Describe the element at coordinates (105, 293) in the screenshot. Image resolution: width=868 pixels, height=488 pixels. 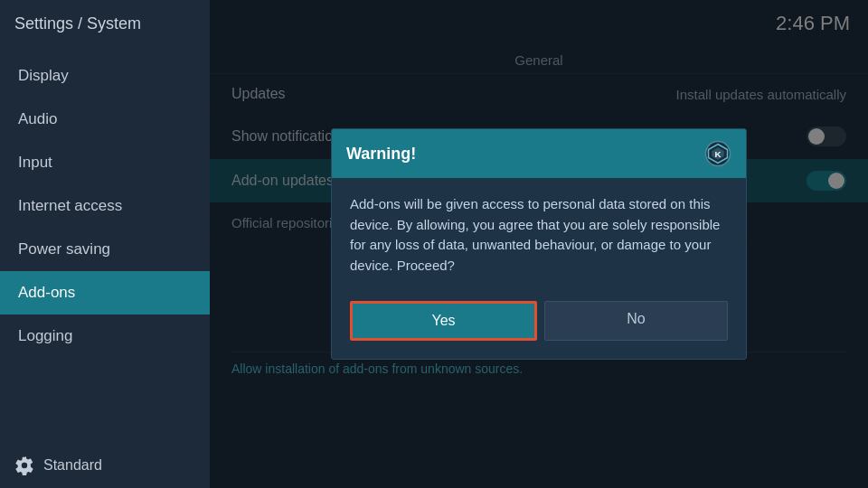
I see `sidebar-item-add-ons: Add-ons` at that location.